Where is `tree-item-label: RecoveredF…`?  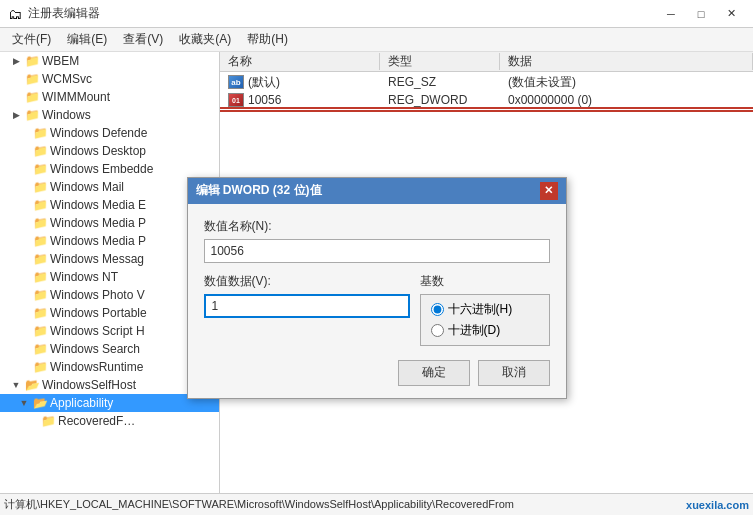 tree-item-label: RecoveredF… is located at coordinates (96, 421).